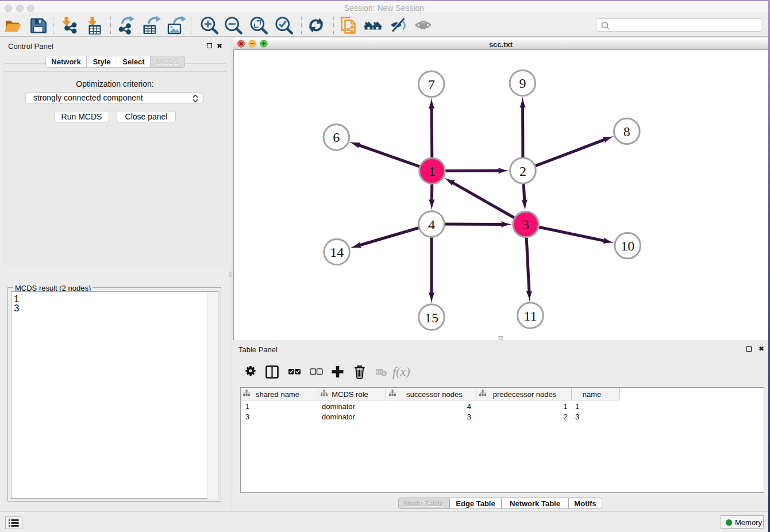 The height and width of the screenshot is (532, 770). I want to click on svg-text: name, so click(592, 394).